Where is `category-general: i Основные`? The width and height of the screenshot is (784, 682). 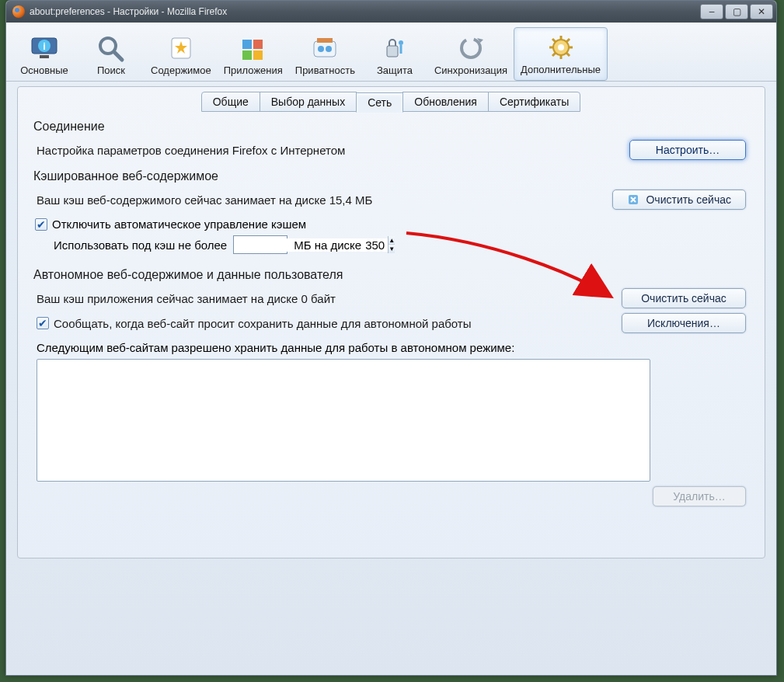 category-general: i Основные is located at coordinates (44, 54).